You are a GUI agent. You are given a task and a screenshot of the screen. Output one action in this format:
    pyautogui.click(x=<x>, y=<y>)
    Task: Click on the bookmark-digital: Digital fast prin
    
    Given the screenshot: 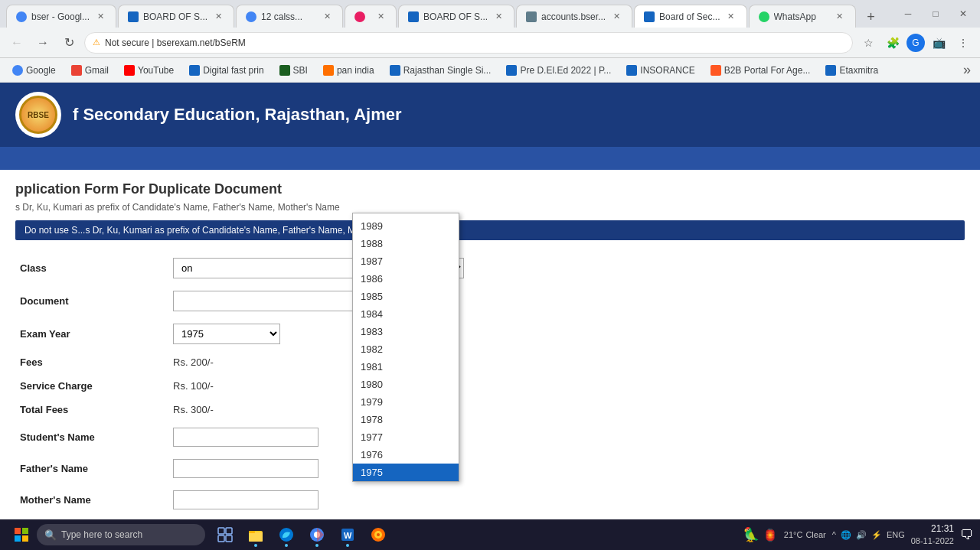 What is the action you would take?
    pyautogui.click(x=227, y=70)
    